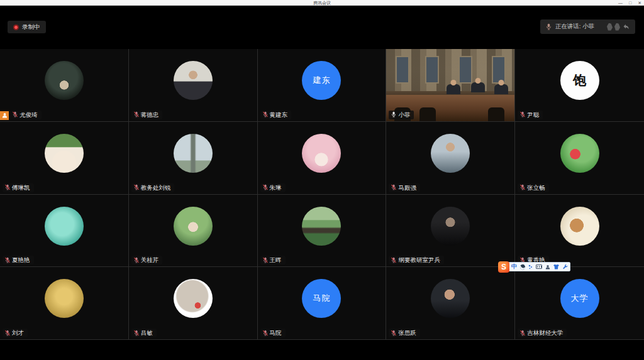  What do you see at coordinates (321, 298) in the screenshot?
I see `avatar: 马院` at bounding box center [321, 298].